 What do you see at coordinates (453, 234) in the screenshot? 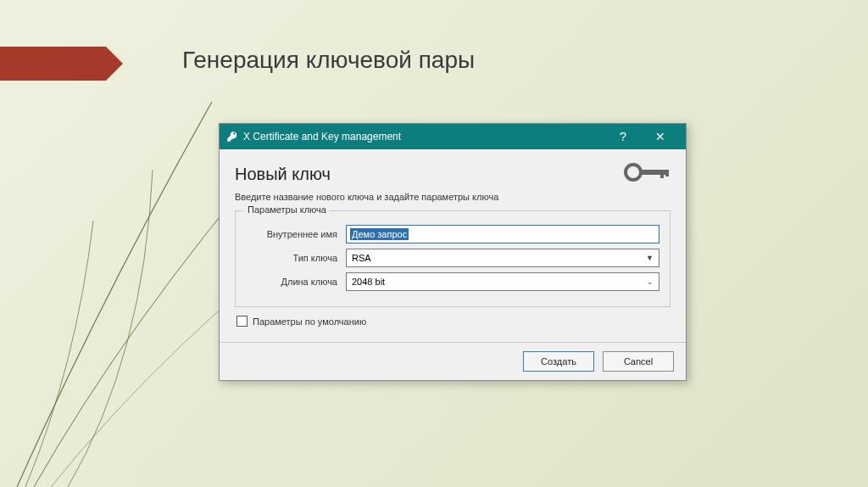
I see `row-internal-name: Внутреннее имя Демо запрос` at bounding box center [453, 234].